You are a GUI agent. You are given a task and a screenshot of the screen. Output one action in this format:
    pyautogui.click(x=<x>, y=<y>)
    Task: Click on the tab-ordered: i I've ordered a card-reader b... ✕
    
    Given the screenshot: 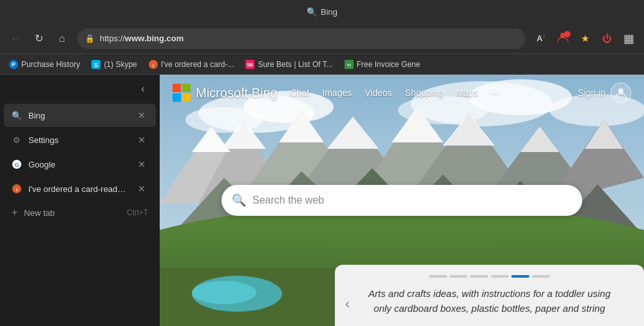 What is the action you would take?
    pyautogui.click(x=80, y=189)
    